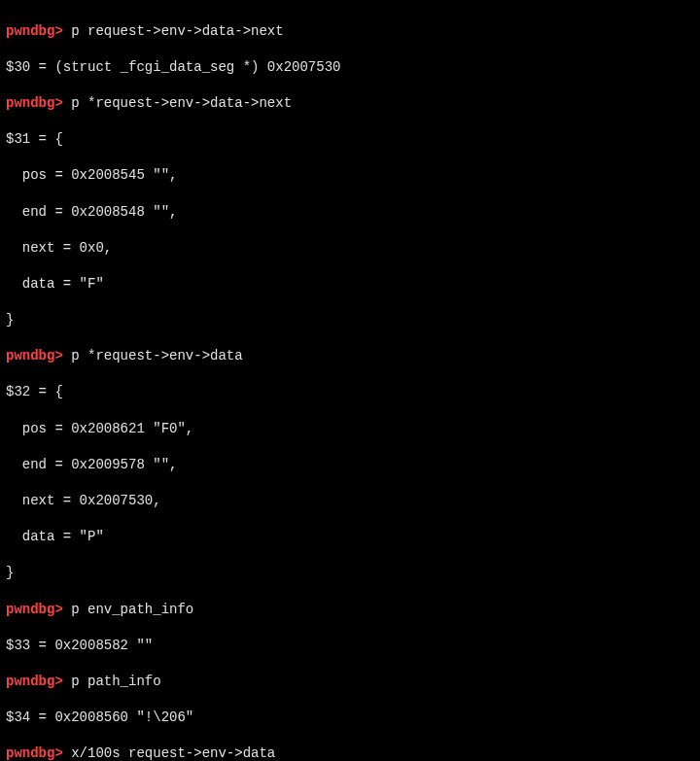  Describe the element at coordinates (169, 753) in the screenshot. I see `command-text: x/100s request->env->data` at that location.